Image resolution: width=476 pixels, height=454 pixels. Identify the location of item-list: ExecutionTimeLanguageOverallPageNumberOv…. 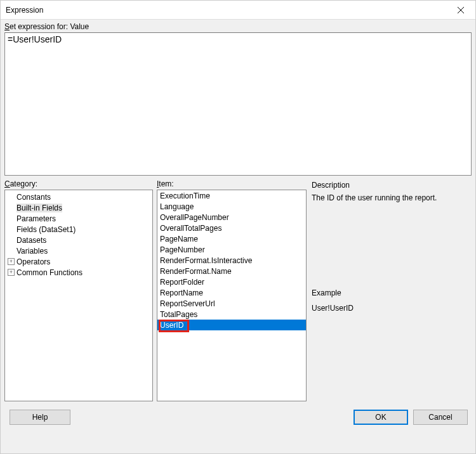
(232, 295).